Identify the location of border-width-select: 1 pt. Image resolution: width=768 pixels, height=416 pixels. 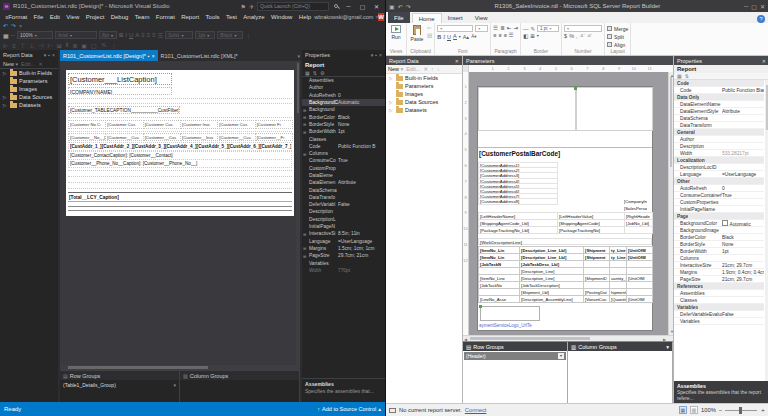
(548, 28).